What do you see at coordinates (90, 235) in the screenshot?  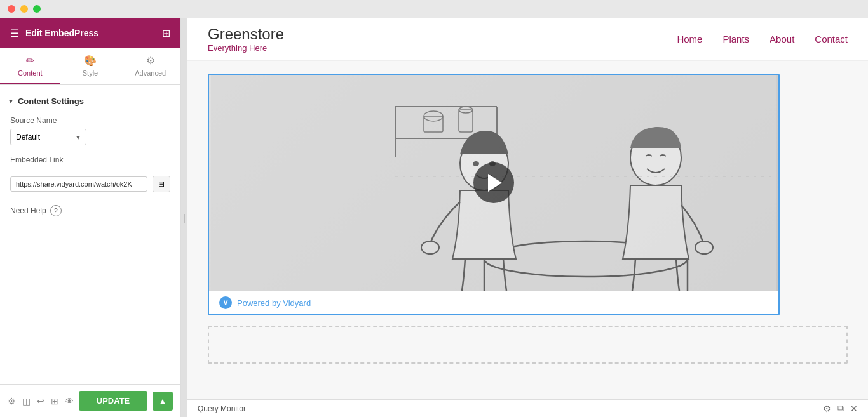 I see `sidebar-content: ▼ Content Settings Source Name Default ▼…` at bounding box center [90, 235].